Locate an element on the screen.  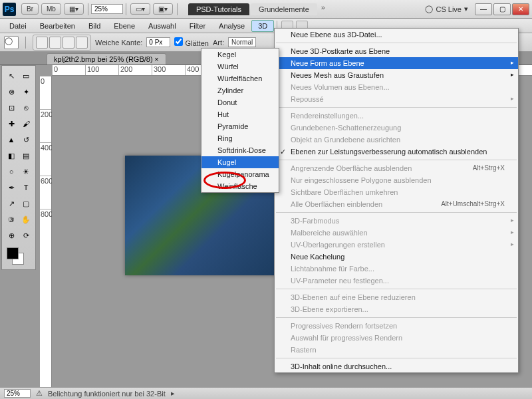
submenu-item-wrfelflchen: Würfelflächen is located at coordinates (240, 78).